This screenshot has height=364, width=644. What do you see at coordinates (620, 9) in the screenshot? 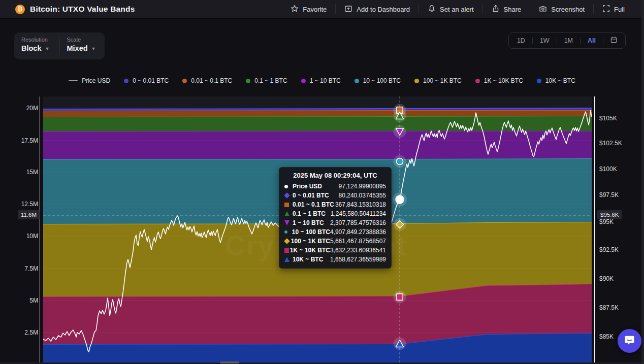
I see `fullscreen-label: Full` at bounding box center [620, 9].